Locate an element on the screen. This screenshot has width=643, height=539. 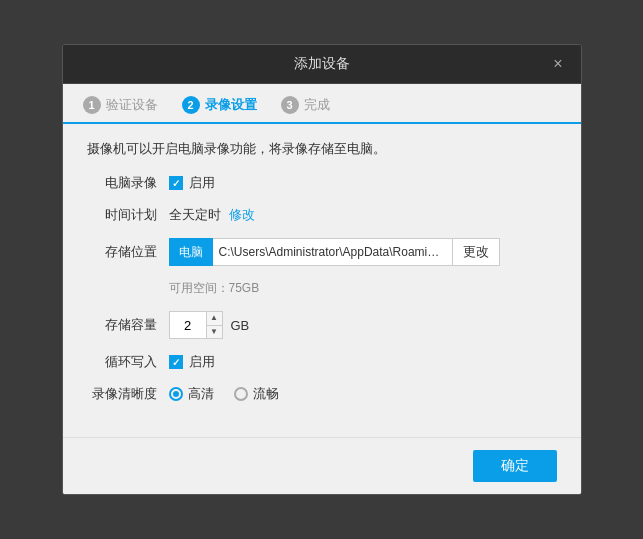
available-space-row: 可用空间：75GB is located at coordinates (322, 288).